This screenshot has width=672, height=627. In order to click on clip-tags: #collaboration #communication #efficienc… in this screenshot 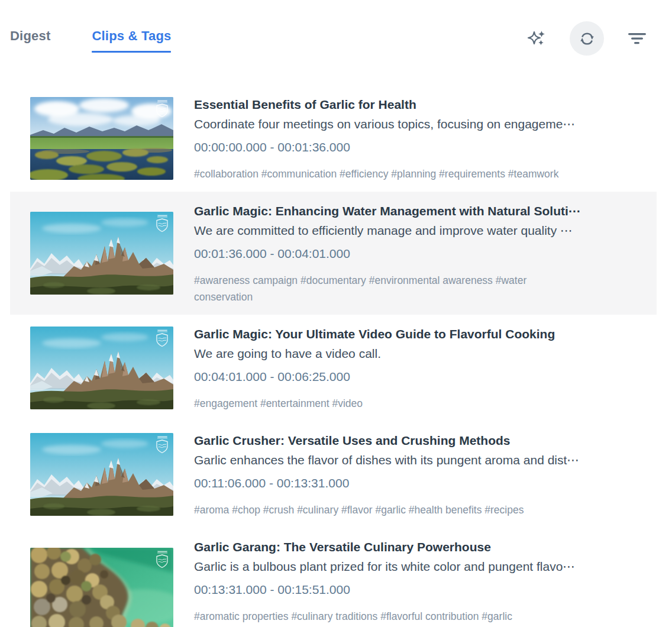, I will do `click(415, 174)`.